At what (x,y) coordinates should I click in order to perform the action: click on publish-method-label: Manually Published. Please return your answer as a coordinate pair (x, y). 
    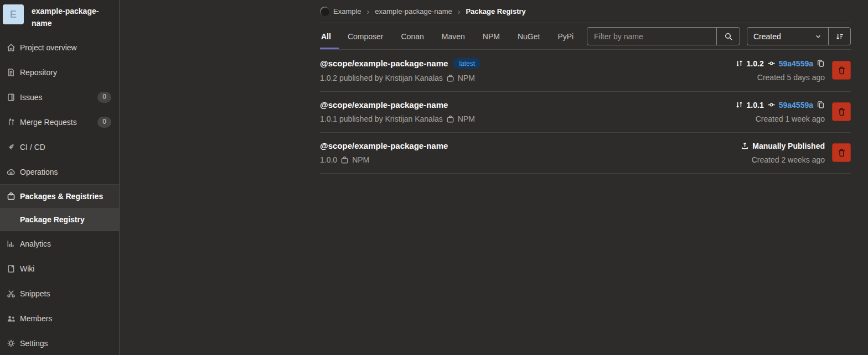
    Looking at the image, I should click on (788, 146).